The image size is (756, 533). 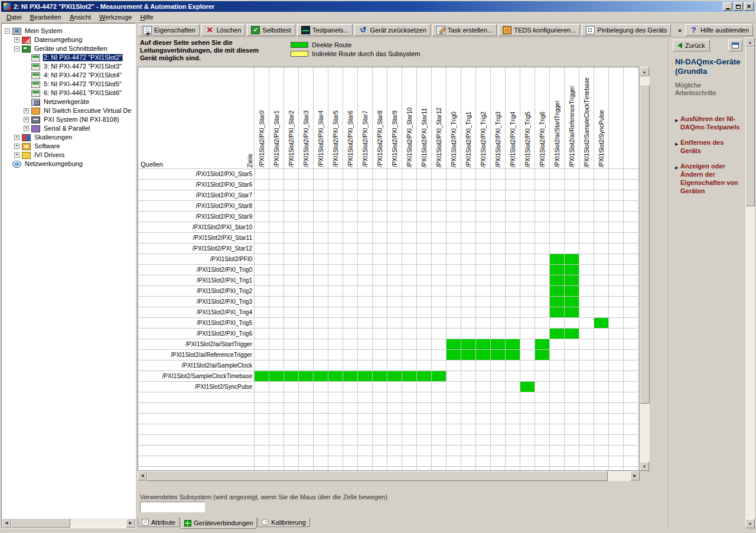 What do you see at coordinates (645, 269) in the screenshot?
I see `scroll-track` at bounding box center [645, 269].